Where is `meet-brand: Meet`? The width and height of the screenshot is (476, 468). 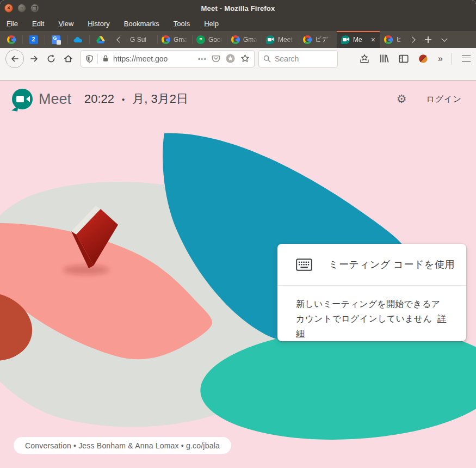
meet-brand: Meet is located at coordinates (55, 99).